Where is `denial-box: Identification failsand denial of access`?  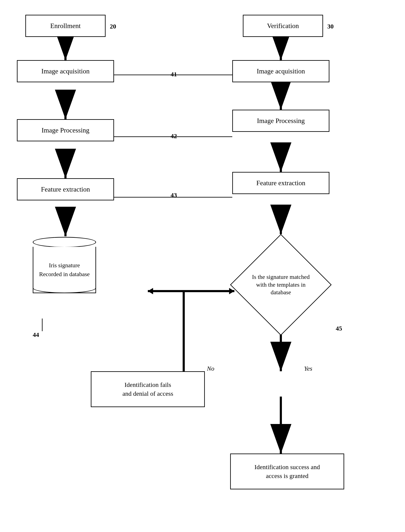
denial-box: Identification failsand denial of access is located at coordinates (148, 389).